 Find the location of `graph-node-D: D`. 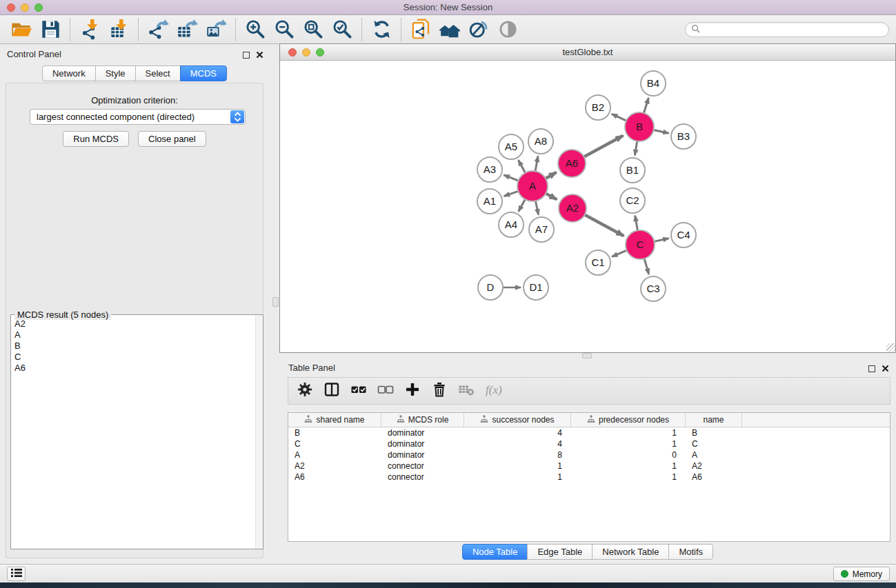

graph-node-D: D is located at coordinates (490, 287).